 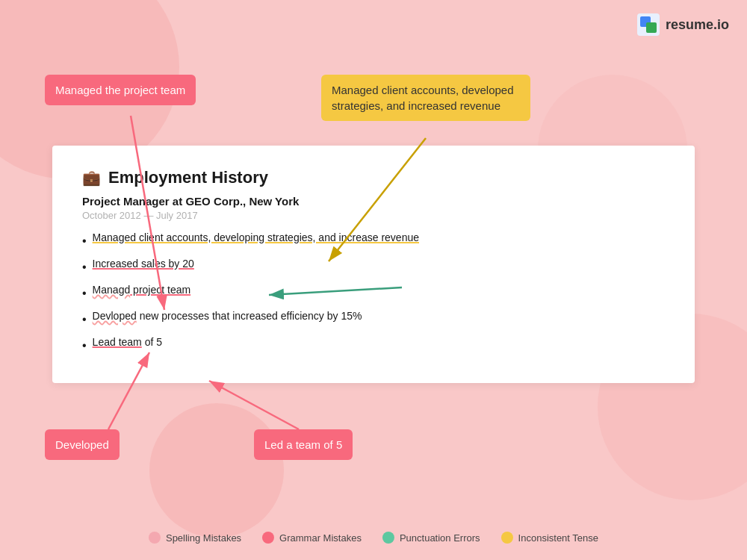 What do you see at coordinates (388, 538) in the screenshot?
I see `legend-dot-punctuation` at bounding box center [388, 538].